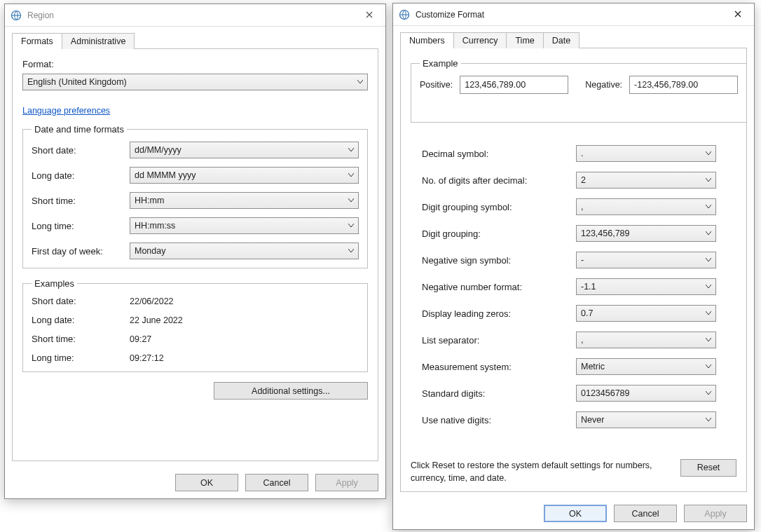  Describe the element at coordinates (98, 41) in the screenshot. I see `tab-administrative: Administrative` at that location.